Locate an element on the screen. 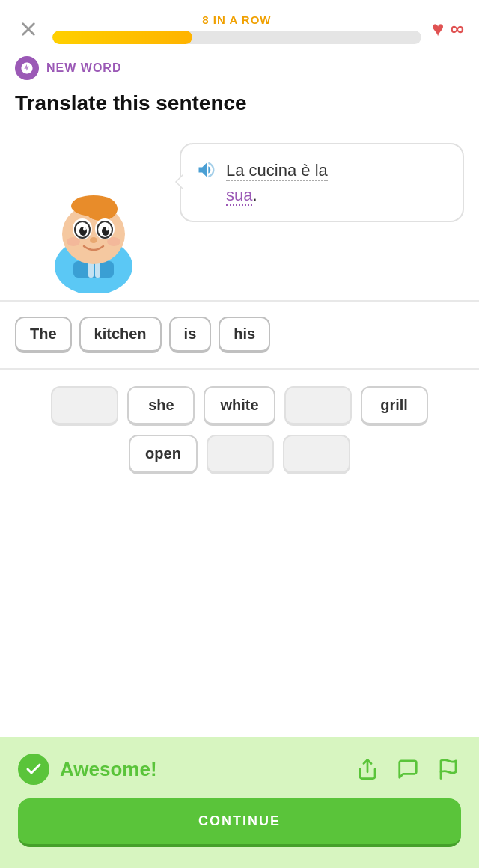  bubble-text-period: . is located at coordinates (254, 195).